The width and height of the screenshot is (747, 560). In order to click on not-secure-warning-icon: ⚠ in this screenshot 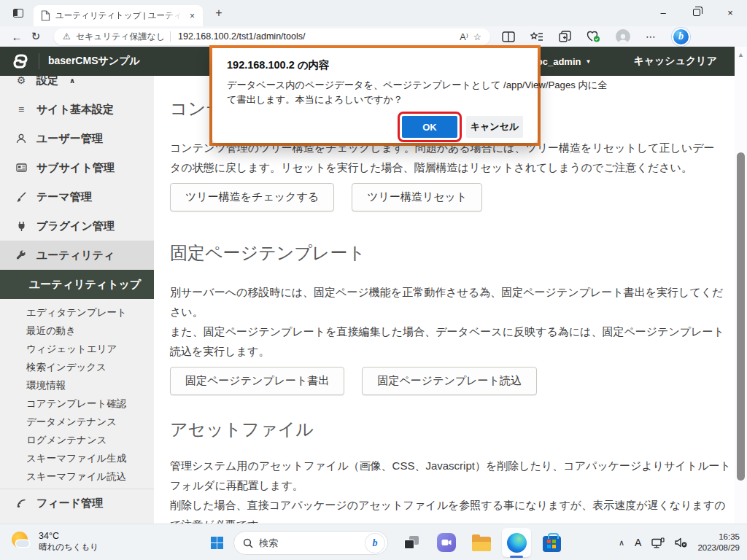, I will do `click(67, 36)`.